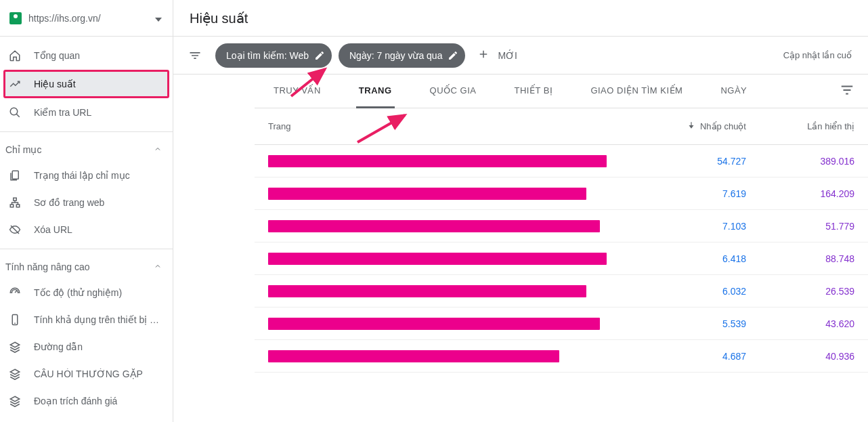  Describe the element at coordinates (87, 84) in the screenshot. I see `nav-section-primary: Tổng quan Hiệu suất Kiểm tra URL` at that location.